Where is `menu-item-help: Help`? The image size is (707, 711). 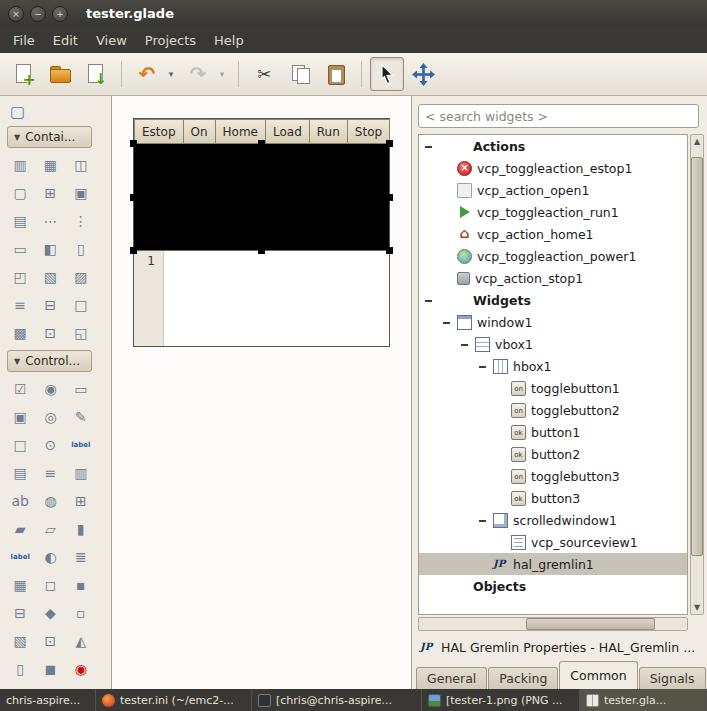 menu-item-help: Help is located at coordinates (229, 40).